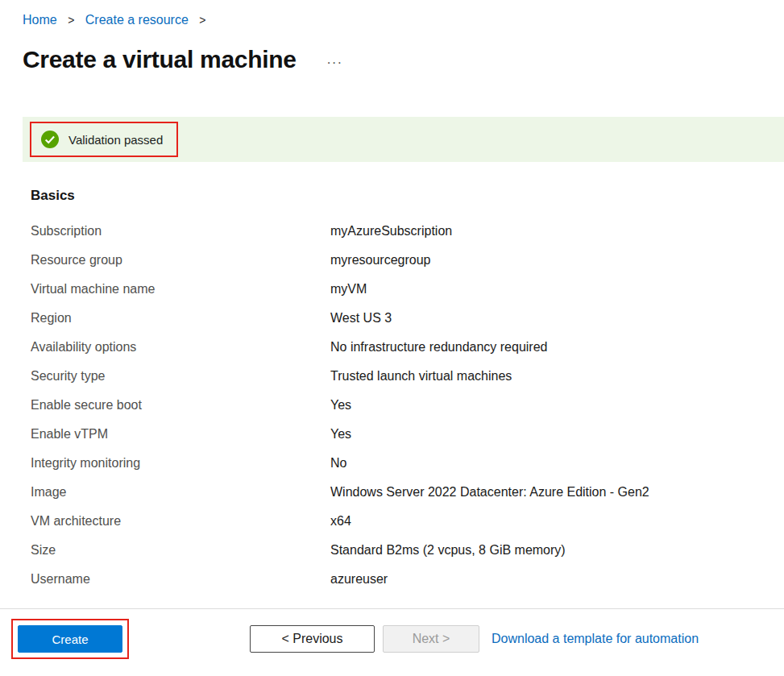 The height and width of the screenshot is (676, 784). I want to click on footer-bar: Create < Previous Next > Download a temp…, so click(392, 639).